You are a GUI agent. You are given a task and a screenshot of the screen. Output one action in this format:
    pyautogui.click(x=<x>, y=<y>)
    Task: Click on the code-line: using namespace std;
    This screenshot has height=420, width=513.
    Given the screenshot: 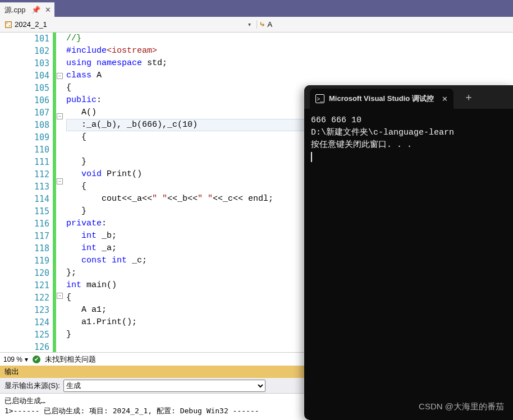 What is the action you would take?
    pyautogui.click(x=290, y=63)
    